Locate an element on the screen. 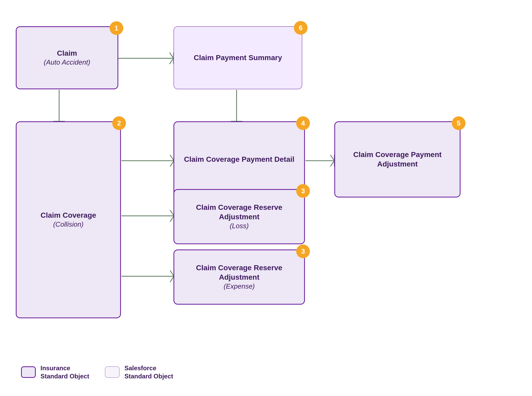 The height and width of the screenshot is (396, 532). node-cc-subtitle: (Collision) is located at coordinates (68, 225).